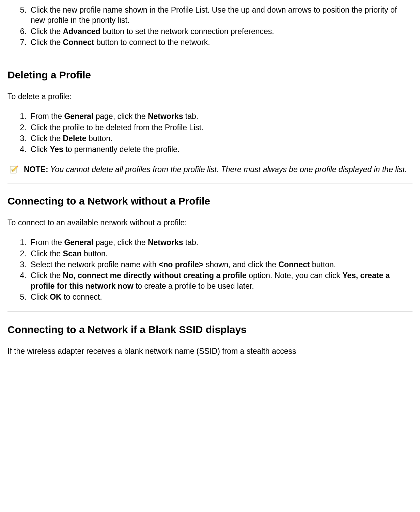 This screenshot has height=512, width=420. Describe the element at coordinates (152, 42) in the screenshot. I see `list-item-text: button to connect to the network.` at that location.